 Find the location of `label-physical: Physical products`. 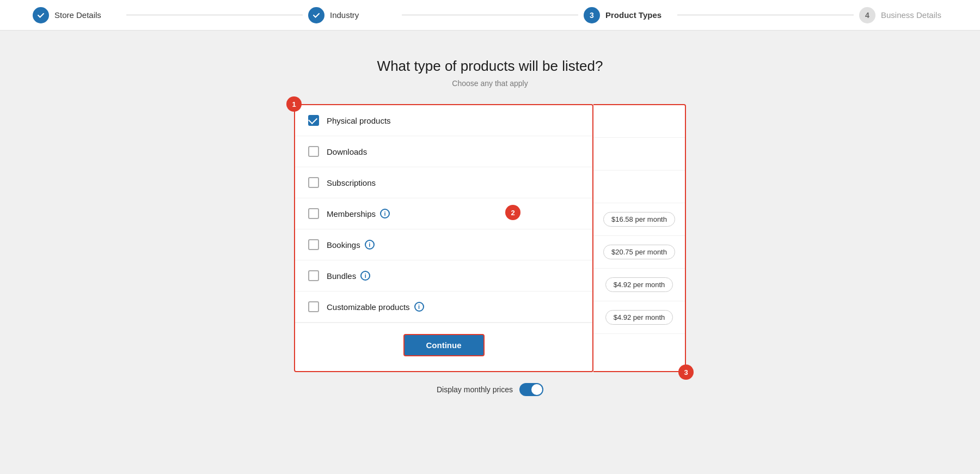

label-physical: Physical products is located at coordinates (359, 121).